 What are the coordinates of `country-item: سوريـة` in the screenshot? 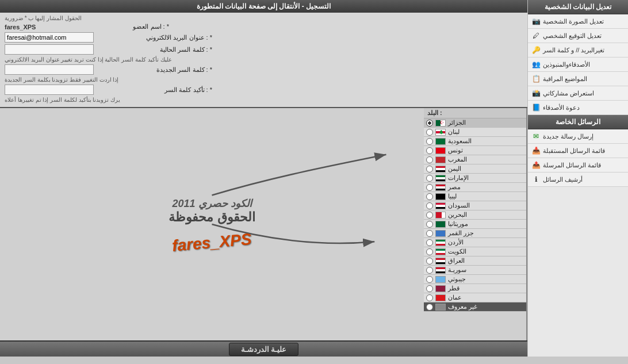 It's located at (475, 270).